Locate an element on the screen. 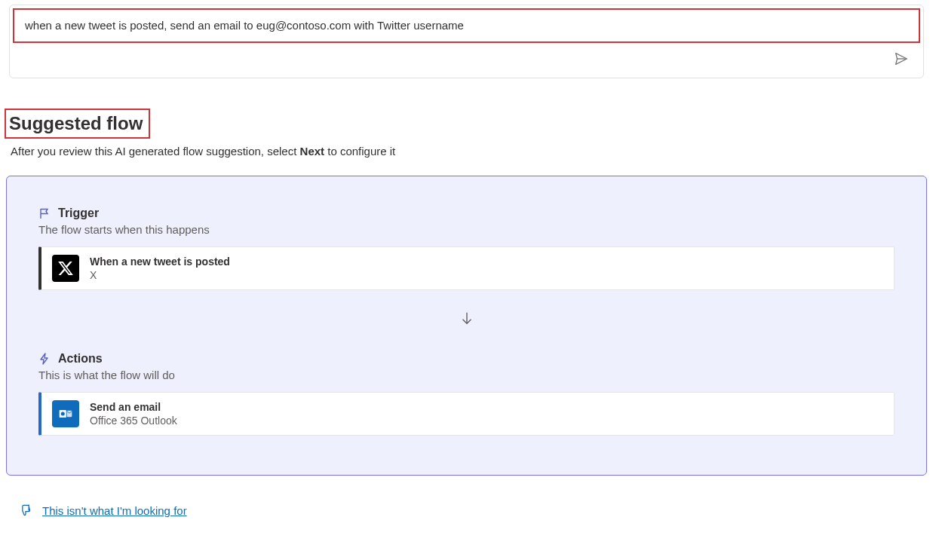 The image size is (933, 560). suggested-flow-header-section: Suggested flow After you review this AI … is located at coordinates (469, 133).